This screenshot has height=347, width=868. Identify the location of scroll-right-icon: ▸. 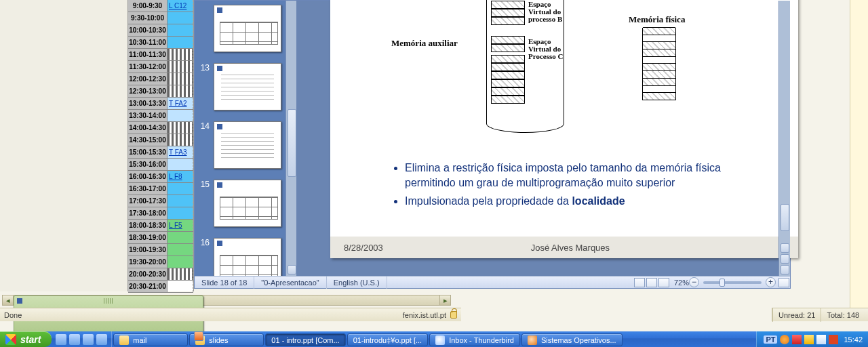
(445, 300).